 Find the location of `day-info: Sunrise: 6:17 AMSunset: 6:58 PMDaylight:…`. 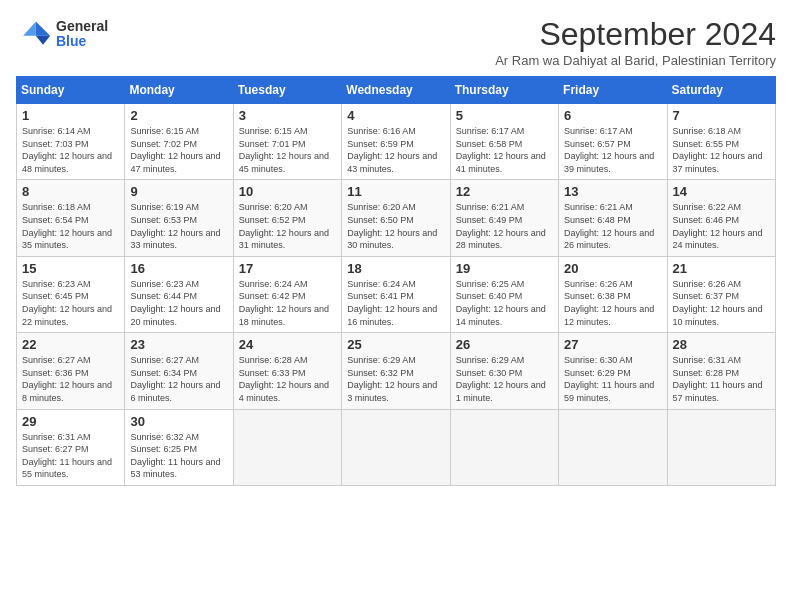

day-info: Sunrise: 6:17 AMSunset: 6:58 PMDaylight:… is located at coordinates (504, 150).